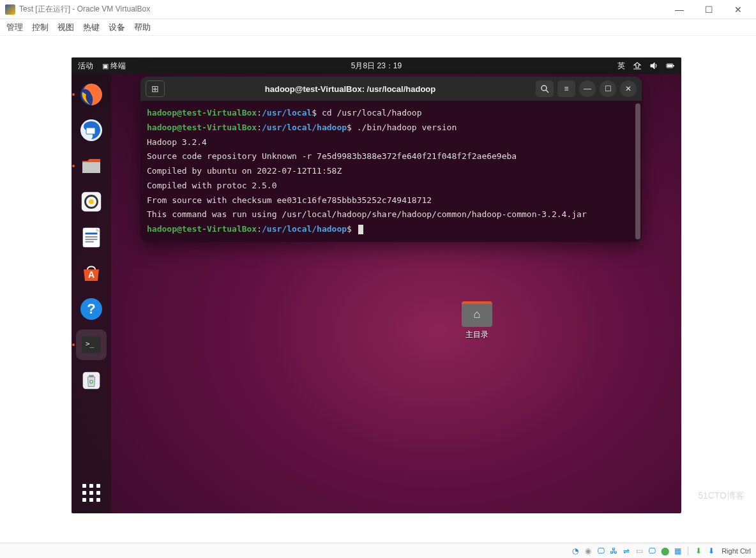  I want to click on virtualbox-menubar: 管理 控制 视图 热键 设备 帮助, so click(378, 27).